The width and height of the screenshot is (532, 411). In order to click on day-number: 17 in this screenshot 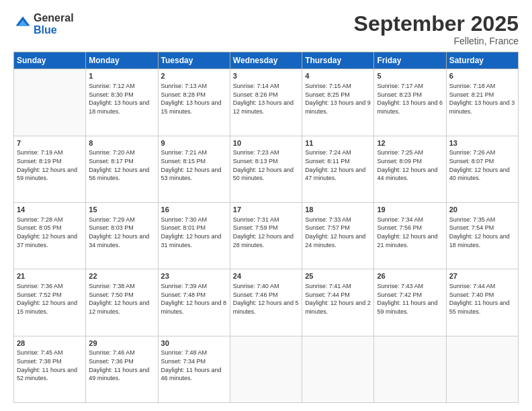, I will do `click(266, 210)`.